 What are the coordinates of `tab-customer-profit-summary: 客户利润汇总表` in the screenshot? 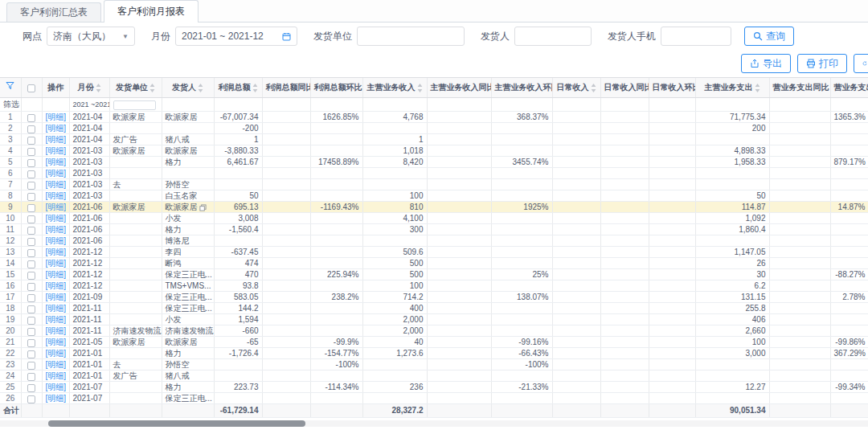 It's located at (54, 12).